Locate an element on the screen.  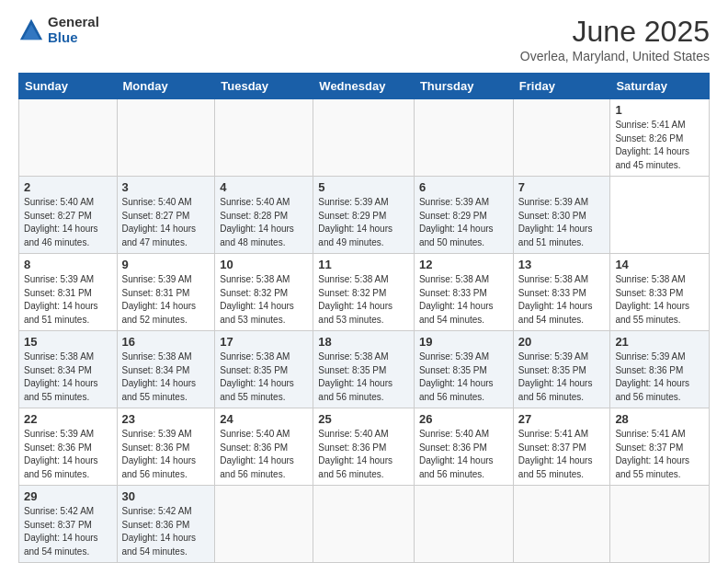
calendar-cell: 10Sunrise: 5:38 AMSunset: 8:32 PMDayligh… is located at coordinates (265, 293).